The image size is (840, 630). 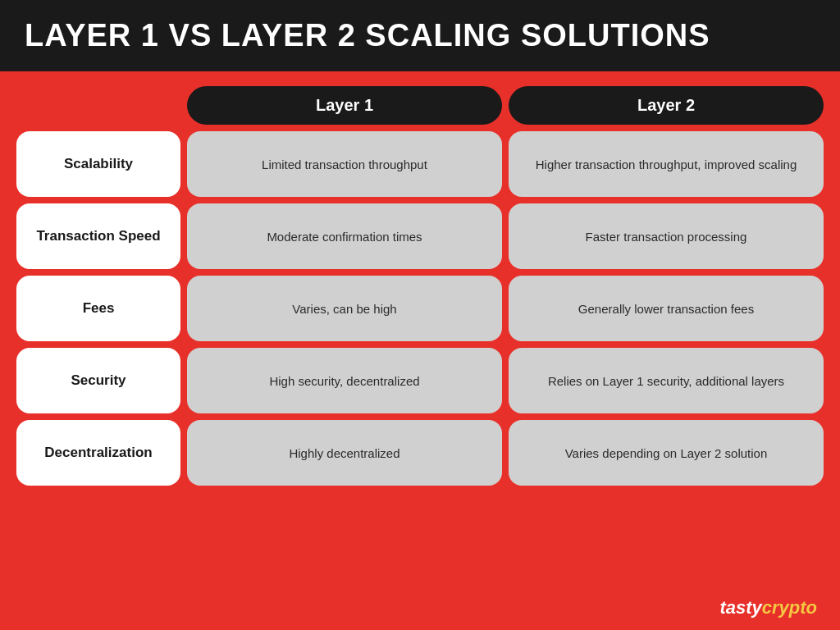 What do you see at coordinates (420, 453) in the screenshot?
I see `table-row: Decentralization Highly decentralized Va…` at bounding box center [420, 453].